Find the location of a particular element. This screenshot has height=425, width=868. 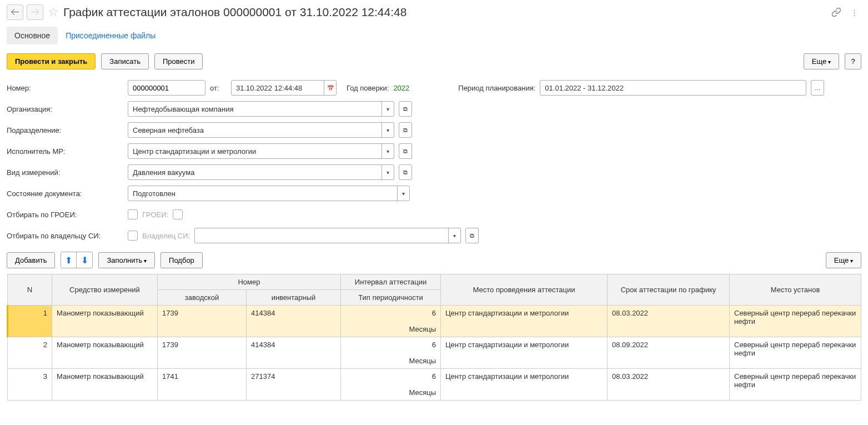

org-label: Организация: is located at coordinates (65, 109).